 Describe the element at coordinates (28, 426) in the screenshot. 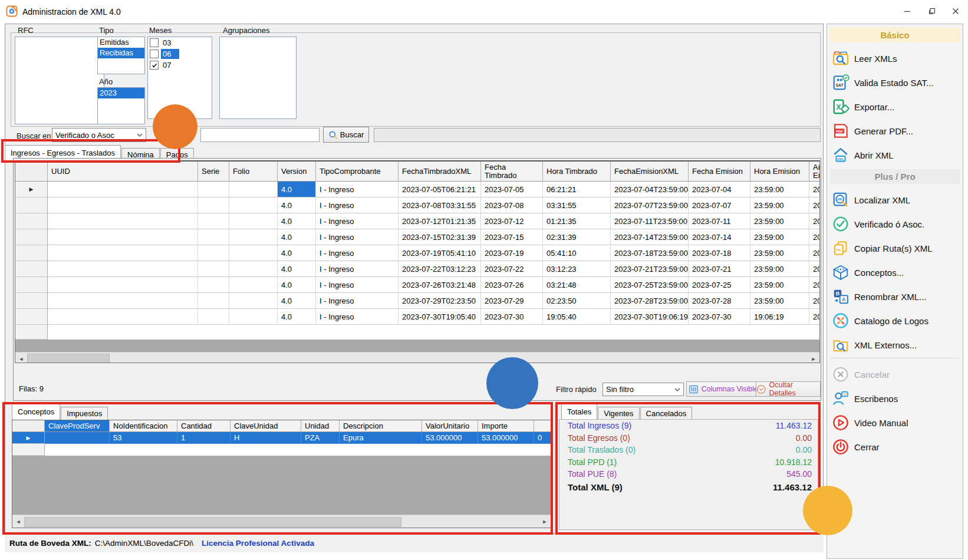

I see `select-all-corner` at that location.